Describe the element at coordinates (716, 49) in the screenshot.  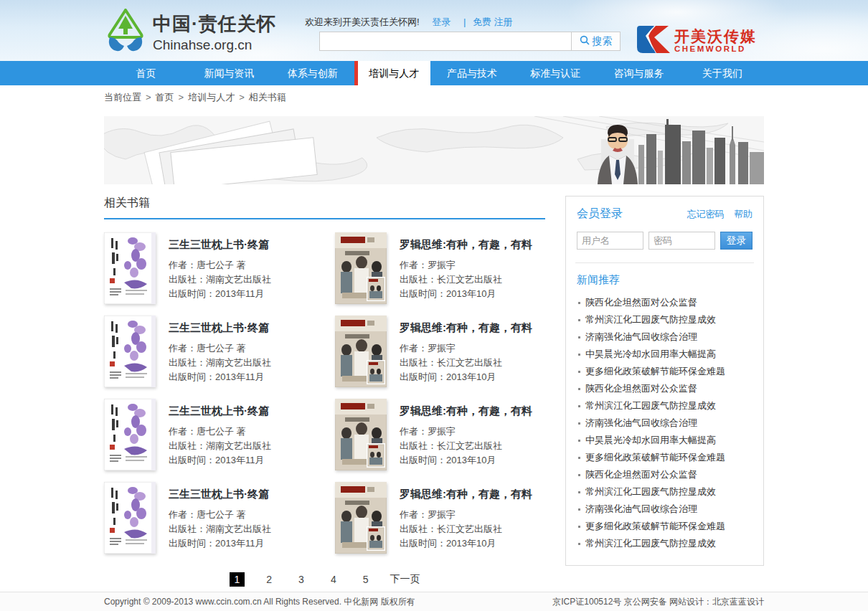
I see `chemworld-sub: CHEMWORLD` at that location.